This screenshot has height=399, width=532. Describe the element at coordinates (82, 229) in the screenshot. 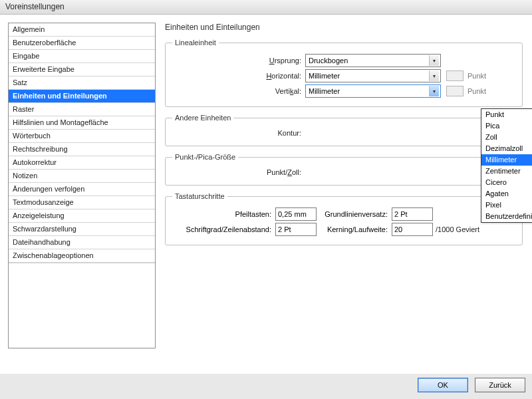

I see `sidebar-item: Schwarzdarstellung` at that location.